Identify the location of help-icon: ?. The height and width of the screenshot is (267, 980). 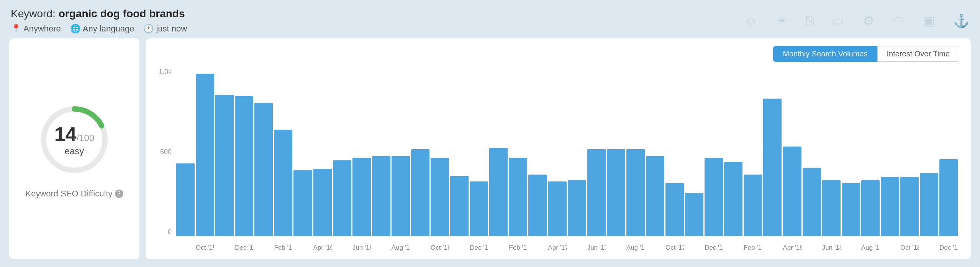
(119, 194).